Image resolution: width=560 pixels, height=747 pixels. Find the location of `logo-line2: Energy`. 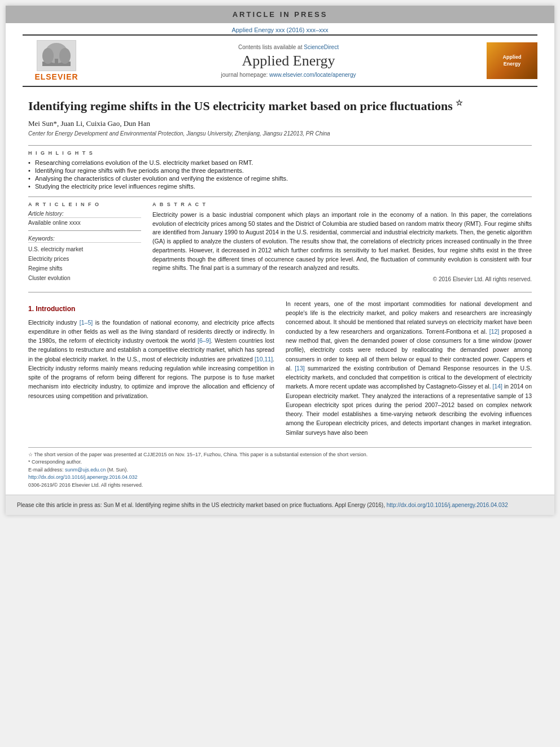

logo-line2: Energy is located at coordinates (513, 64).